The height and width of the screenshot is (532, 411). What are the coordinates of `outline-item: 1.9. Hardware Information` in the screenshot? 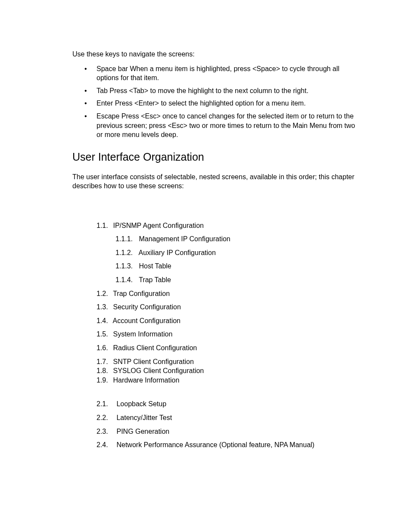 It's located at (228, 380).